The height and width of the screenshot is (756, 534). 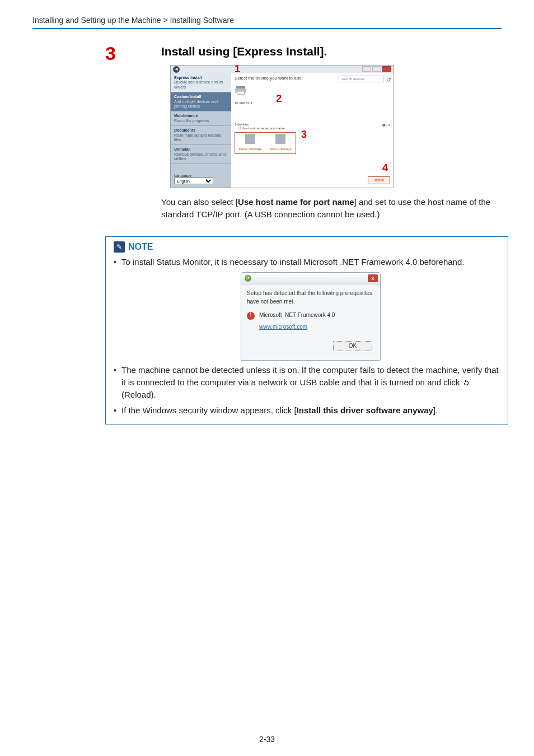 I want to click on install-button: Install, so click(x=379, y=180).